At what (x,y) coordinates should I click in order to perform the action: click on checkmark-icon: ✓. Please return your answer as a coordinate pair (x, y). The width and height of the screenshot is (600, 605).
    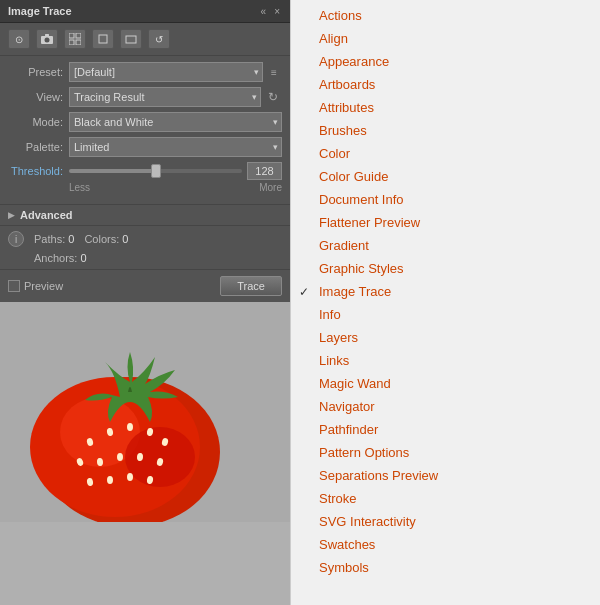
    Looking at the image, I should click on (304, 292).